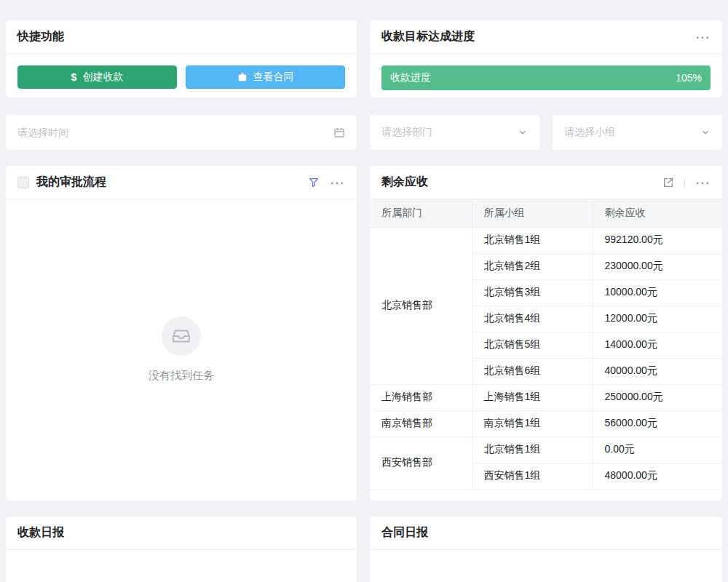 The height and width of the screenshot is (582, 728). Describe the element at coordinates (532, 266) in the screenshot. I see `group-cell: 北京销售2组` at that location.